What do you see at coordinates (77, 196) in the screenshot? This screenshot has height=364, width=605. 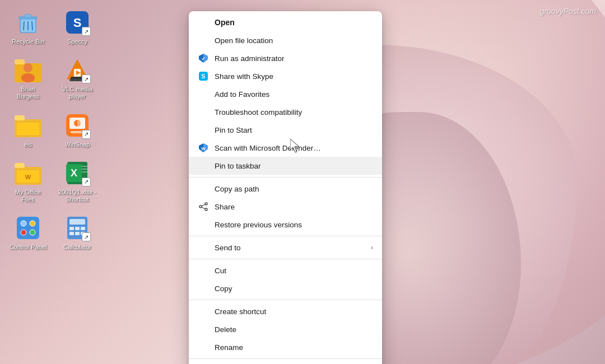 I see `excel-label: 2001Q1.xlsx - Shortcut` at bounding box center [77, 196].